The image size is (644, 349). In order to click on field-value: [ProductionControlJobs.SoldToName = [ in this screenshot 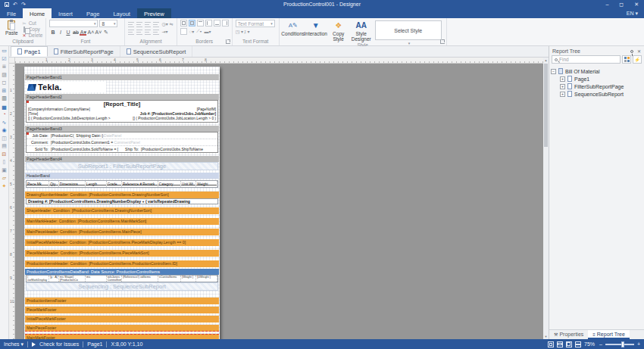, I will do `click(85, 149)`.